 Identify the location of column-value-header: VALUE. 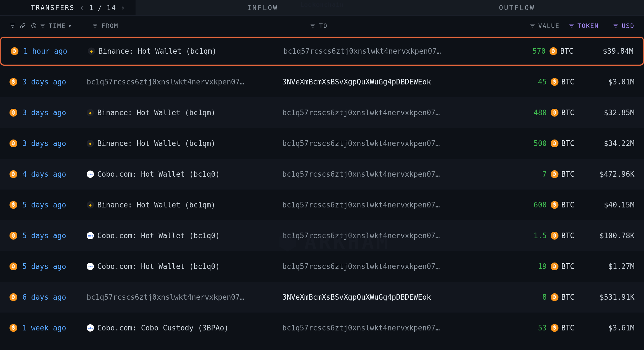
(544, 26).